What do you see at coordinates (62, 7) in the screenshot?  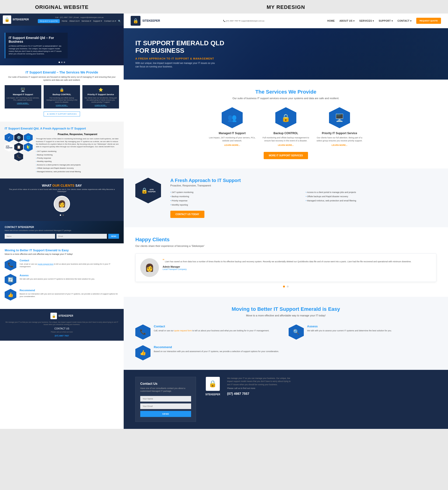 I see `left-header: ORIGINAL WEBSITE` at bounding box center [62, 7].